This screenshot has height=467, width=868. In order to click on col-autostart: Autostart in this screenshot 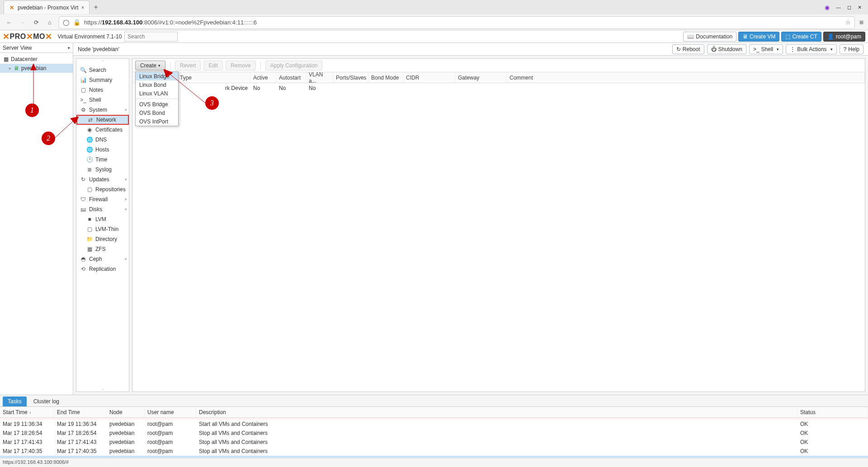, I will do `click(291, 78)`.